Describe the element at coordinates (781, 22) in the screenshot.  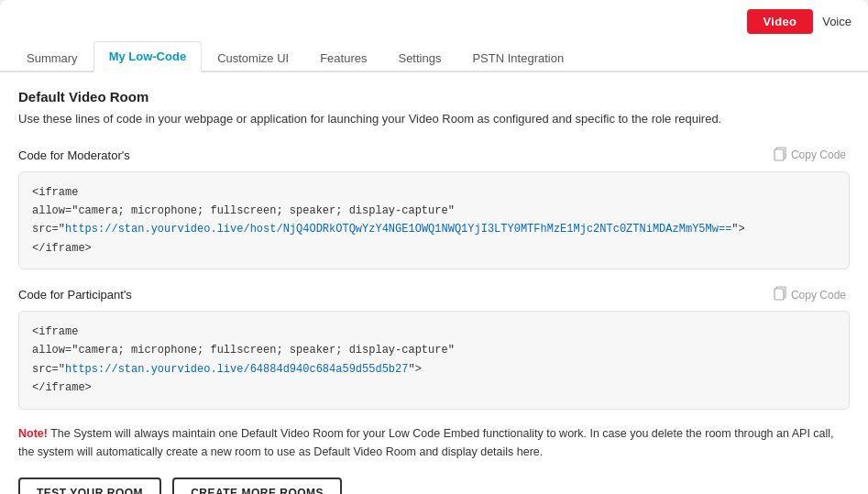
I see `video-button: Video` at that location.